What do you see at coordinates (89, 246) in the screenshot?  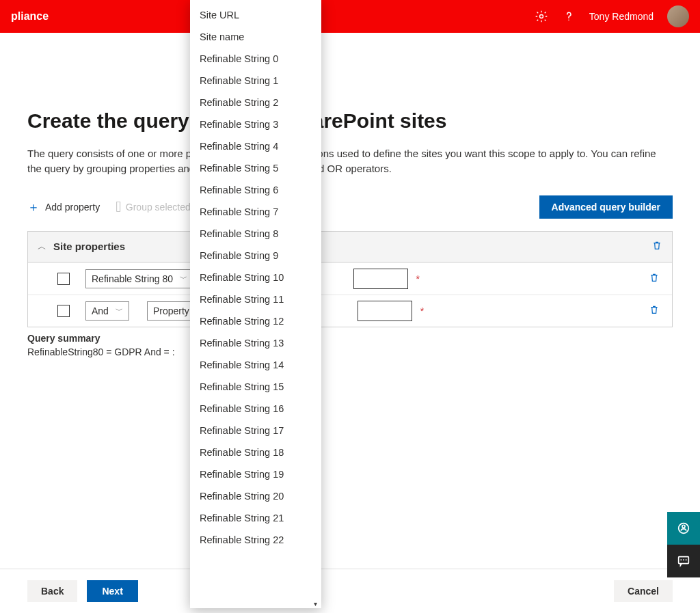 I see `section-title: Site properties` at bounding box center [89, 246].